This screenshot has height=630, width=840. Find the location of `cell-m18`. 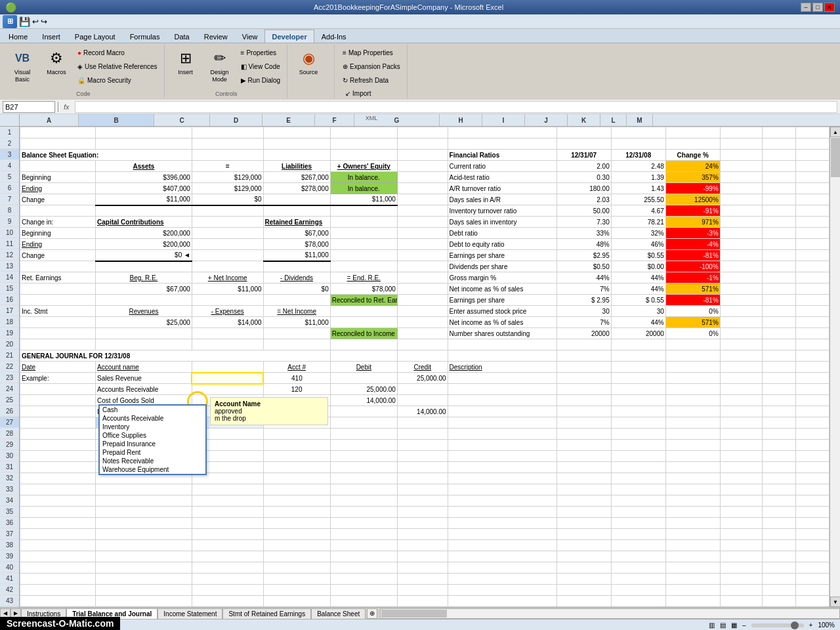

cell-m18 is located at coordinates (812, 323).